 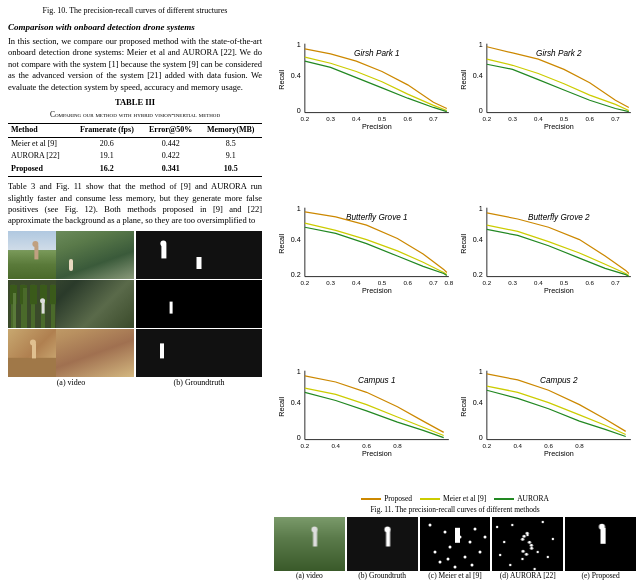 What do you see at coordinates (199, 384) in the screenshot?
I see `caption-b: (b) Groundtruth` at bounding box center [199, 384].